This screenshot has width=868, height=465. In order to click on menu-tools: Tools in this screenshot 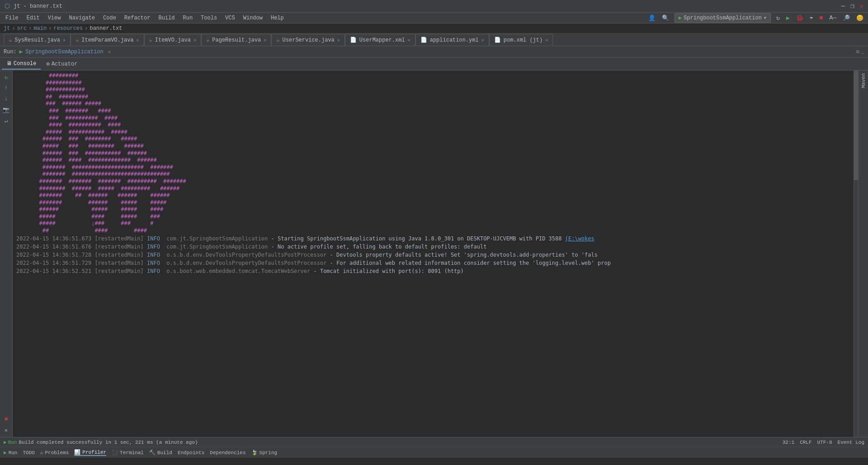, I will do `click(209, 18)`.